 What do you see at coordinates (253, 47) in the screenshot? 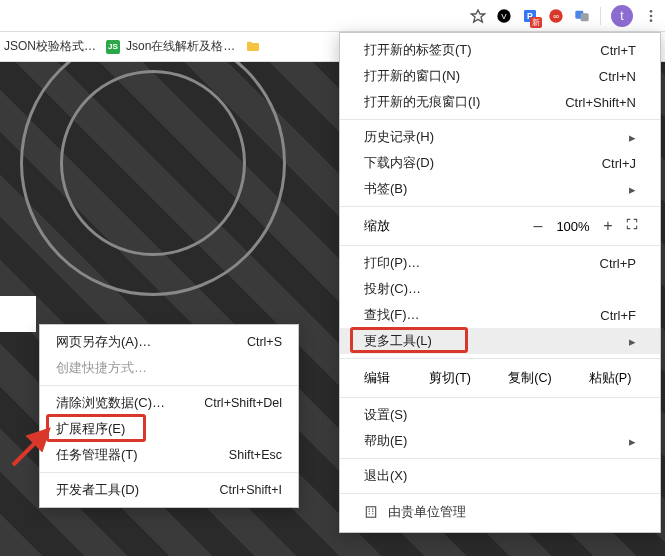
I see `bookmark-folder` at bounding box center [253, 47].